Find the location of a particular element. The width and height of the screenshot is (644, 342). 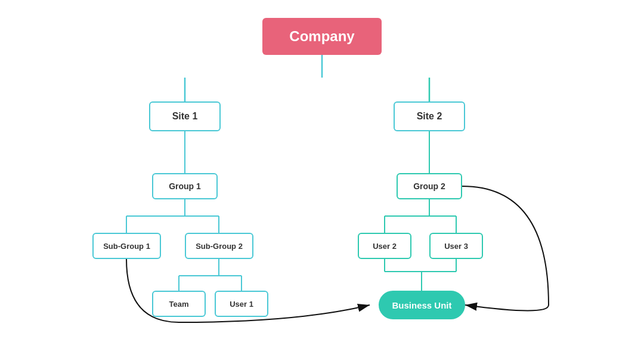

business-unit-node: Business Unit is located at coordinates (422, 305).